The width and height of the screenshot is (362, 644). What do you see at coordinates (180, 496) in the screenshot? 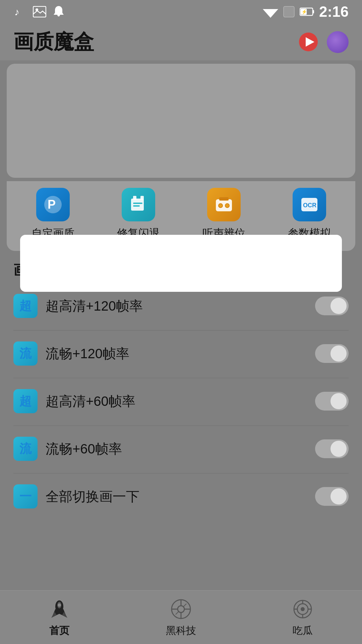
I see `setting-label-all: 全部切换画一下` at bounding box center [180, 496].